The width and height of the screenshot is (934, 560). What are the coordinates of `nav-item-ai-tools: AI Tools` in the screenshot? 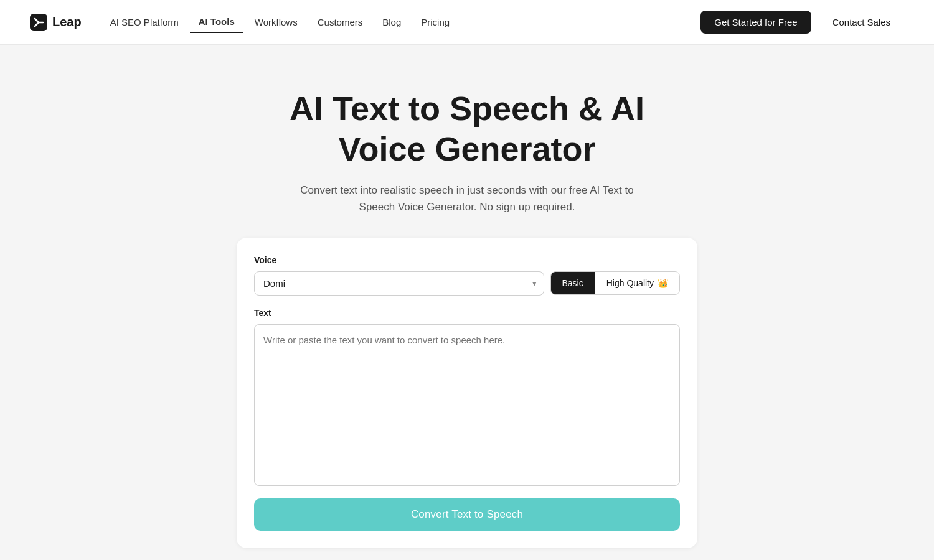 It's located at (217, 22).